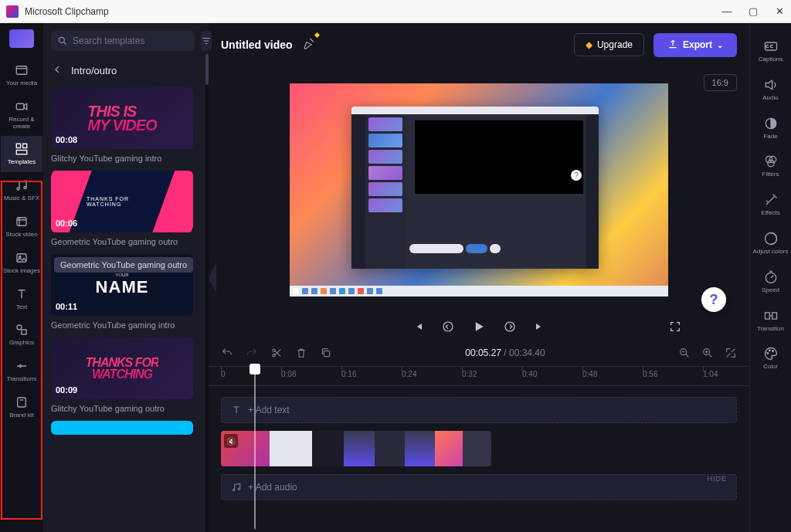  I want to click on add-audio-track: + Add audio HIDE, so click(479, 487).